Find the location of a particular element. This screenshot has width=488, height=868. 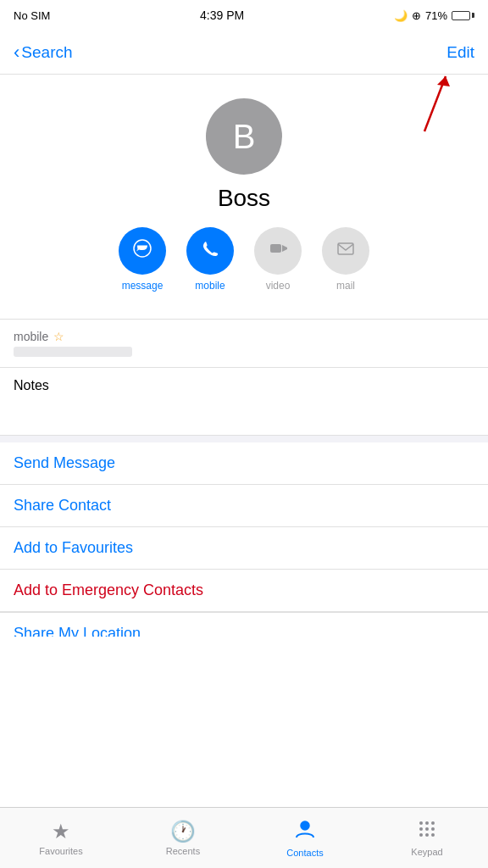

keypad-label: Keypad is located at coordinates (427, 852).